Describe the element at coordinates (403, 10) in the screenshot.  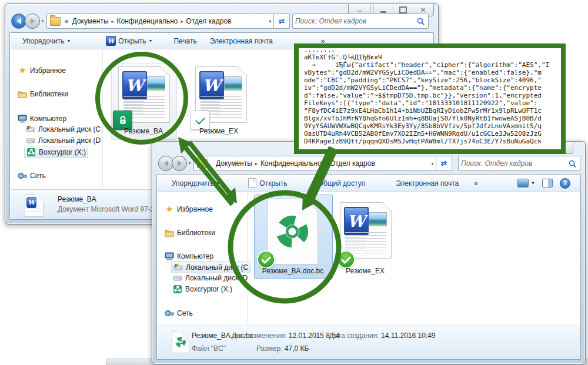
I see `maximize-icon` at that location.